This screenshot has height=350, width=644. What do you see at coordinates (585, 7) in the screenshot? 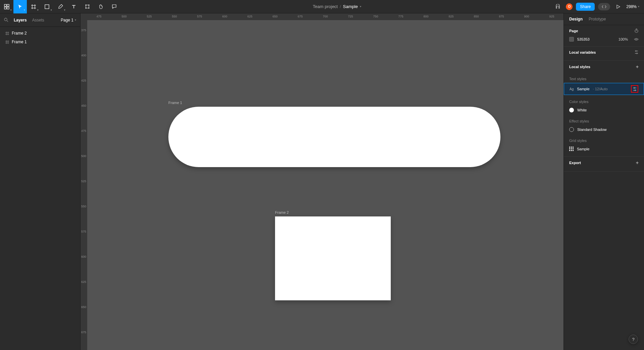
I see `share-button: Share` at bounding box center [585, 7].